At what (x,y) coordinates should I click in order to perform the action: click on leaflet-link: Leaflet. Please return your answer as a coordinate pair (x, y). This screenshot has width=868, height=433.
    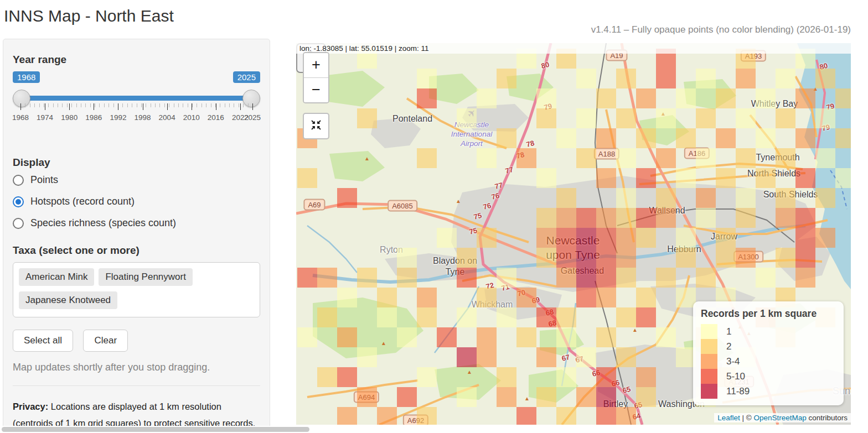
    Looking at the image, I should click on (728, 418).